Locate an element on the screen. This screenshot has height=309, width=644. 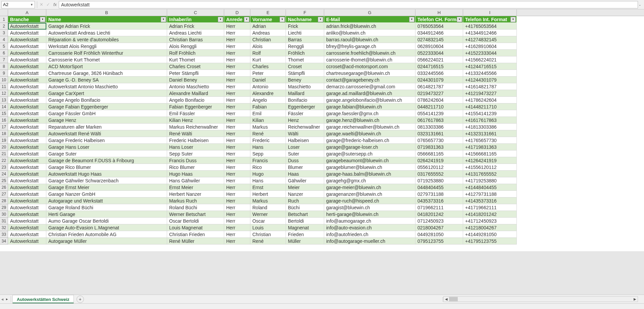
table-cell: garageblumer@bluewin.ch is located at coordinates (370, 167).